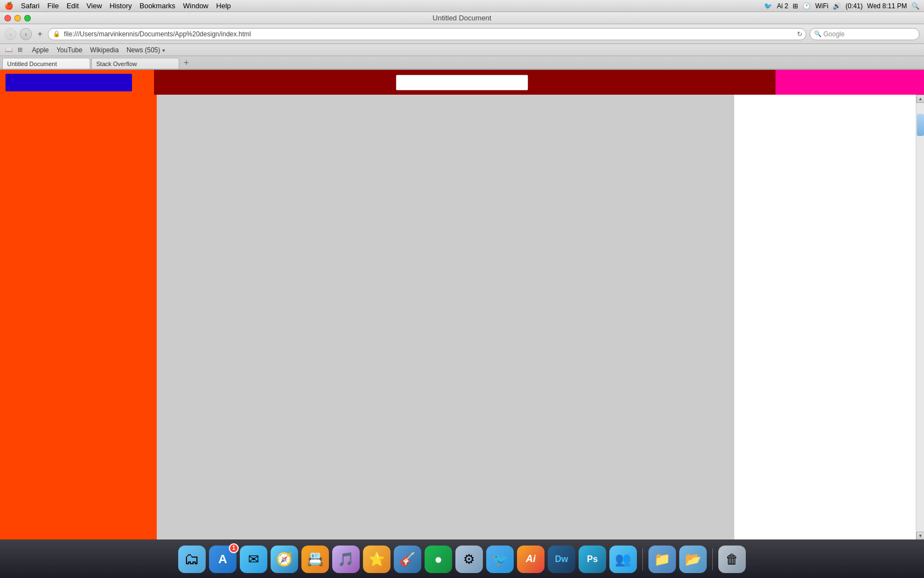 This screenshot has width=924, height=578. Describe the element at coordinates (408, 559) in the screenshot. I see `garage-icon: 🎸` at that location.